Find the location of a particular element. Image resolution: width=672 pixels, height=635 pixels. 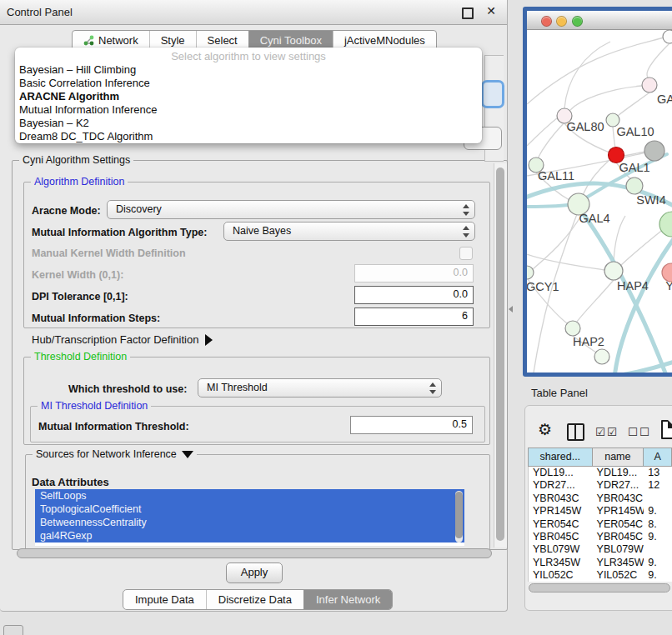

algorithm-option: Basic Correlation Inference is located at coordinates (248, 83).